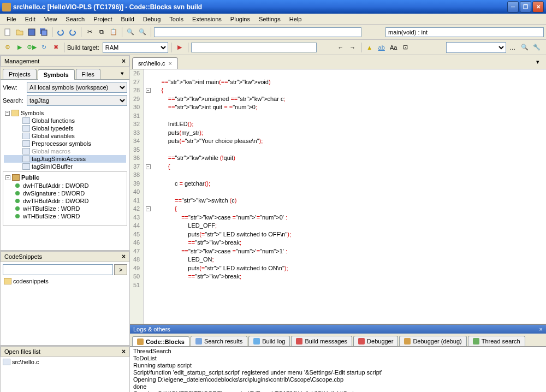  I want to click on goto-input, so click(258, 32).